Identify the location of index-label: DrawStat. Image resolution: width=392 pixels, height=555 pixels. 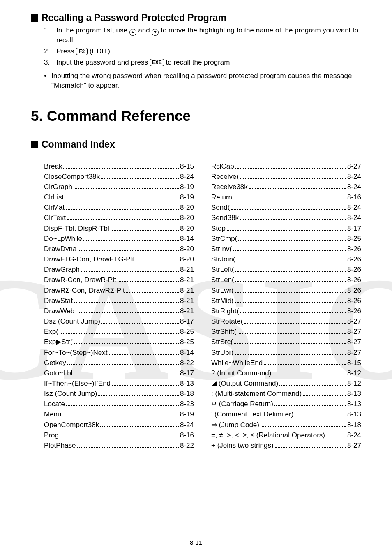
(58, 301).